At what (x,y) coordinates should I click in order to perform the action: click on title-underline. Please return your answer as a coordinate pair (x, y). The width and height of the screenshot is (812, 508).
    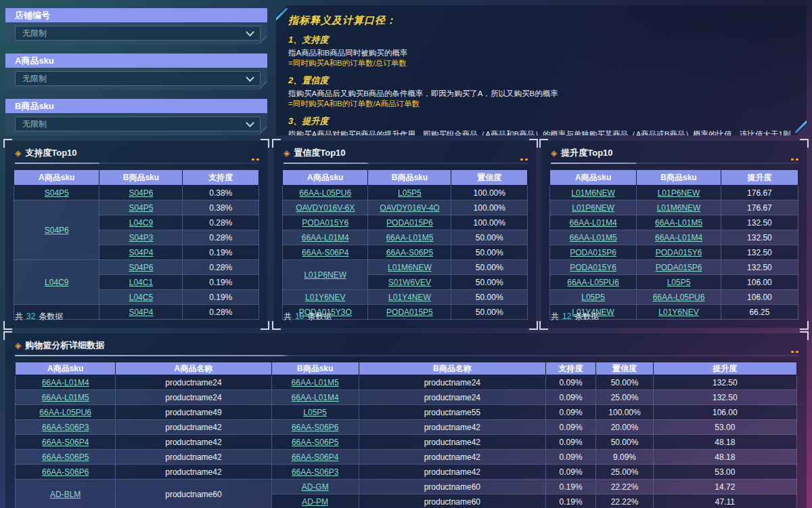
    Looking at the image, I should click on (406, 163).